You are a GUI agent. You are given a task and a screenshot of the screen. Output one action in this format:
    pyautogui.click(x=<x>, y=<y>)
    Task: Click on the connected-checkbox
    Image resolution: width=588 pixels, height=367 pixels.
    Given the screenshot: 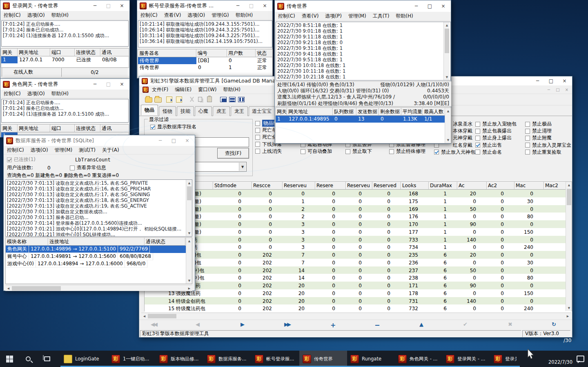 What is the action you would take?
    pyautogui.click(x=9, y=160)
    